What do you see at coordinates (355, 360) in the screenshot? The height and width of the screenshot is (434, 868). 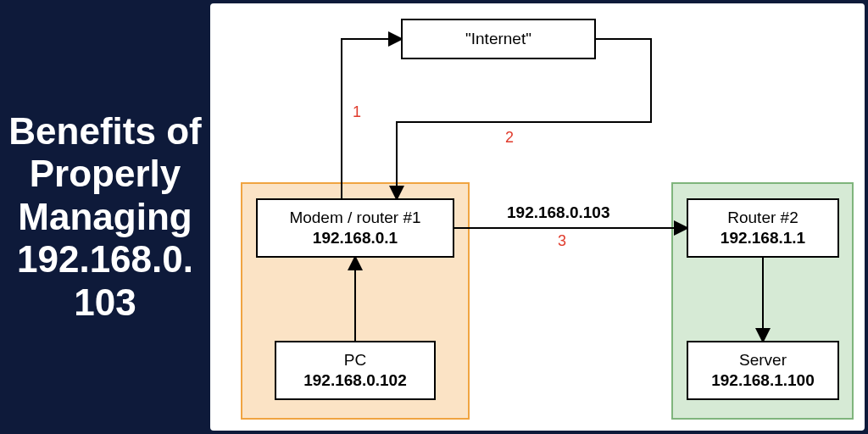 I see `node-pc-label: PC` at bounding box center [355, 360].